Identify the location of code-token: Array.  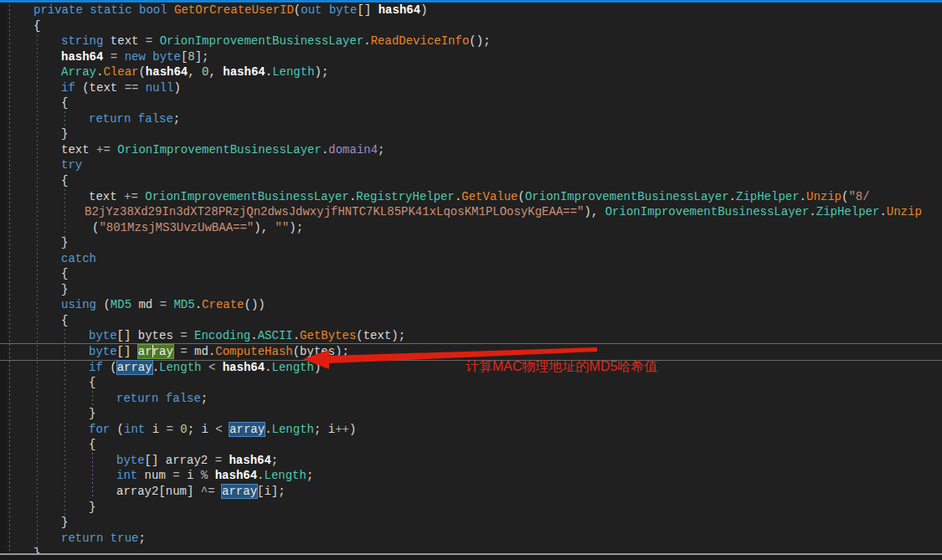
(79, 72).